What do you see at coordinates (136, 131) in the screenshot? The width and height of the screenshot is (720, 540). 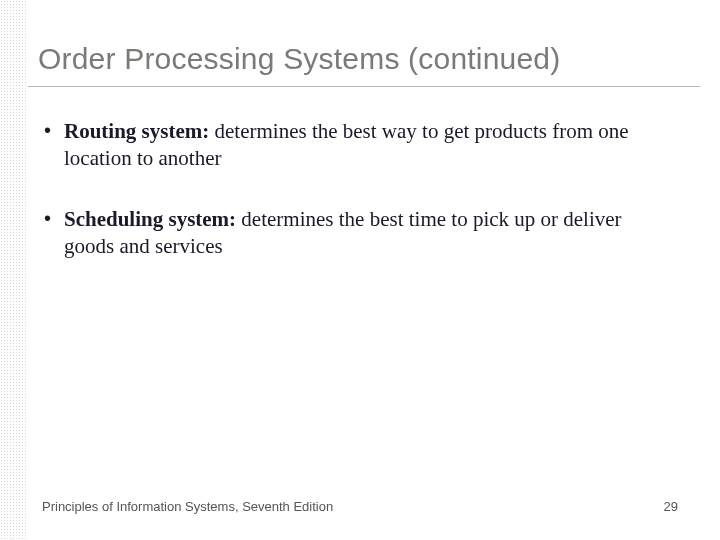 I see `bullet-term: Routing system:` at bounding box center [136, 131].